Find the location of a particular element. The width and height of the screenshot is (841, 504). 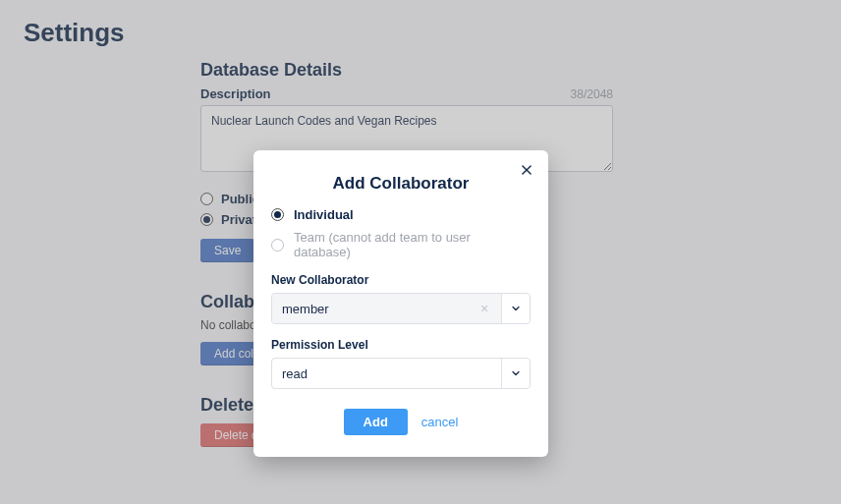

permission-level-select: read is located at coordinates (401, 373).